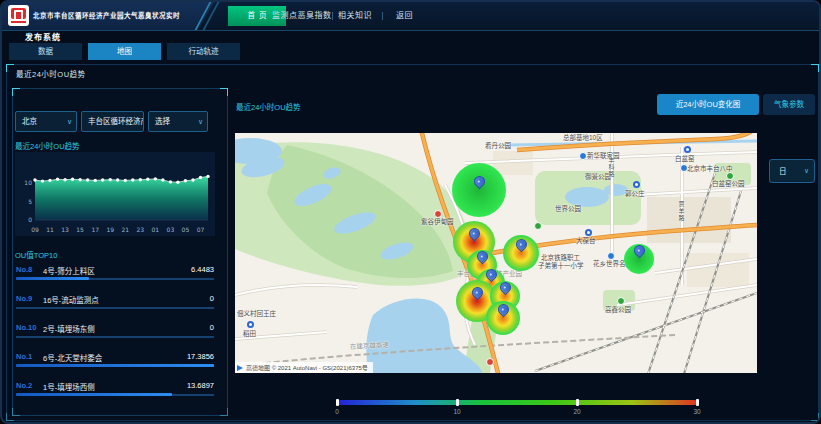 Image resolution: width=821 pixels, height=424 pixels. Describe the element at coordinates (568, 210) in the screenshot. I see `map-label: 世界公园` at that location.